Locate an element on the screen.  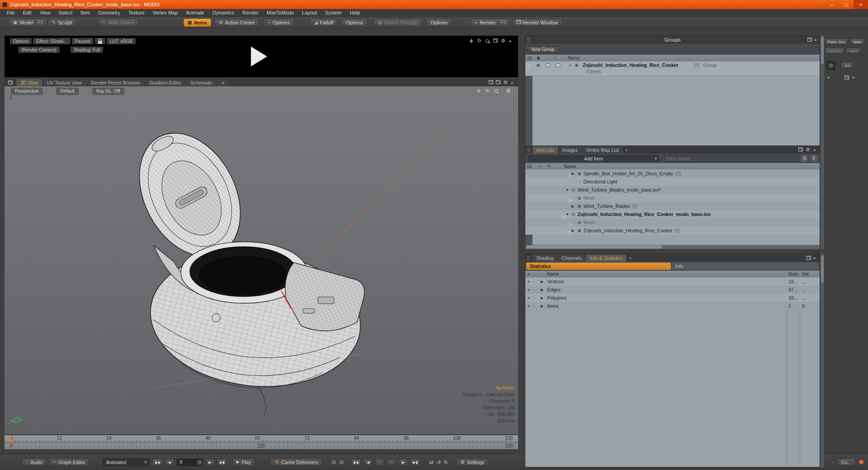
menu-item: Texture is located at coordinates (137, 13).